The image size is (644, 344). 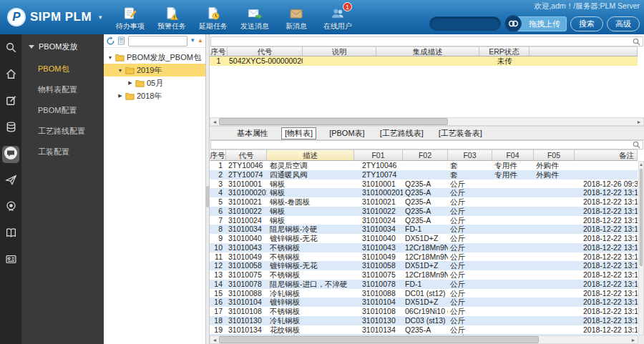 I want to click on collapse-all-icon: ▲, so click(x=200, y=41).